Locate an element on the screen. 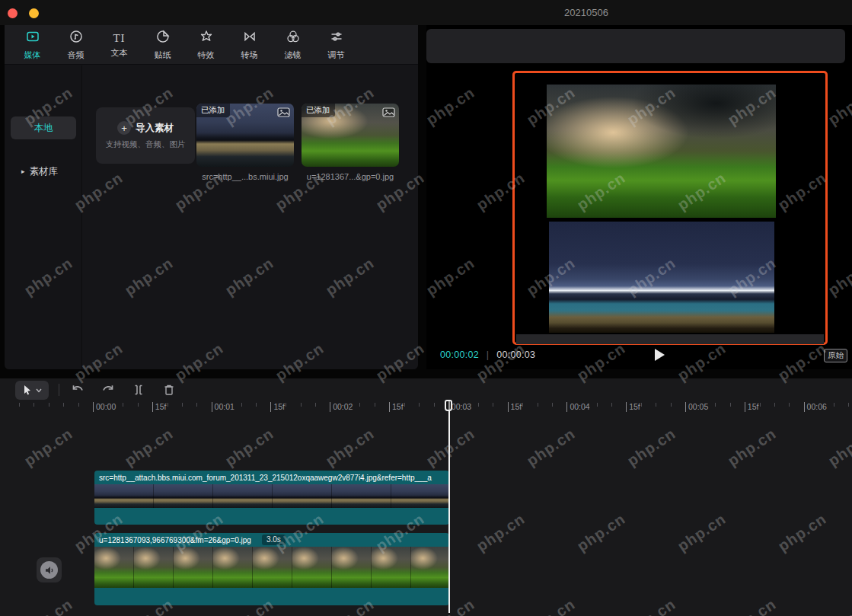 The width and height of the screenshot is (852, 616). tab-label: 贴纸 is located at coordinates (163, 55).